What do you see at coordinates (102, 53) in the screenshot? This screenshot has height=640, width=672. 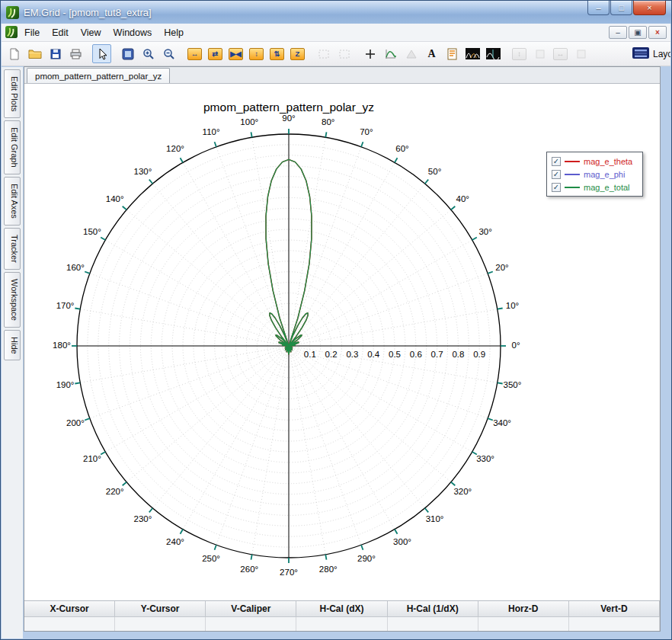 I see `pointer-tool-button` at bounding box center [102, 53].